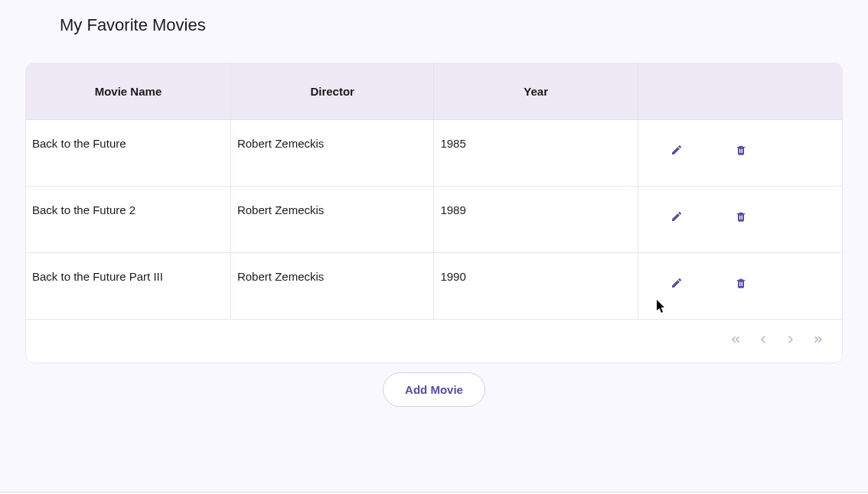  Describe the element at coordinates (536, 286) in the screenshot. I see `cell-year: 1990` at that location.